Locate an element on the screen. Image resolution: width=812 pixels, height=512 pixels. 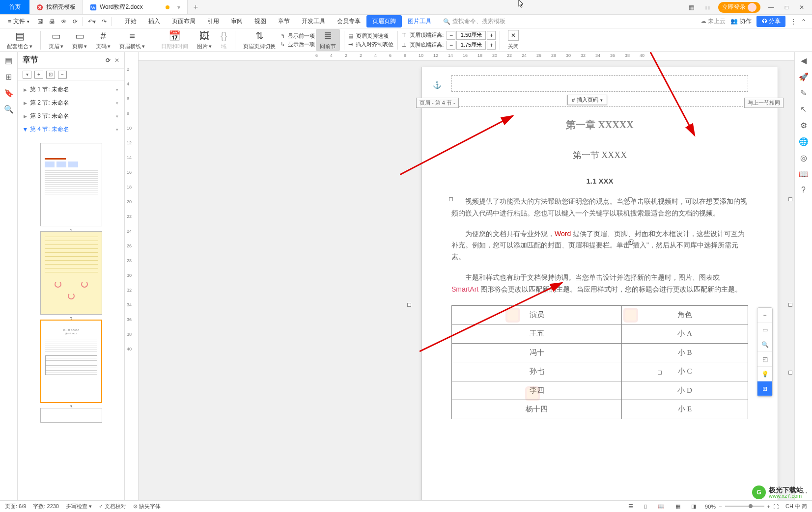
insert-align-button: ⇥插入对齐制表位 is located at coordinates (371, 44).